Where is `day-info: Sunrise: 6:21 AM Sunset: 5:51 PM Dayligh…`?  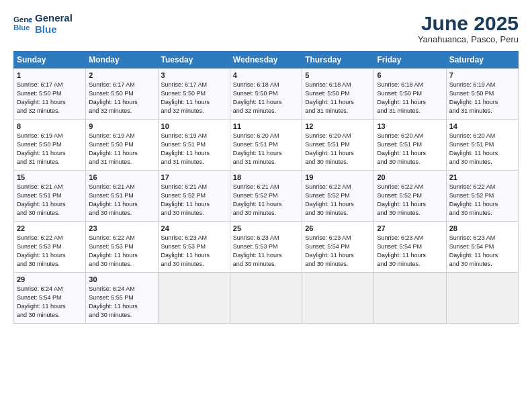 day-info: Sunrise: 6:21 AM Sunset: 5:51 PM Dayligh… is located at coordinates (122, 200).